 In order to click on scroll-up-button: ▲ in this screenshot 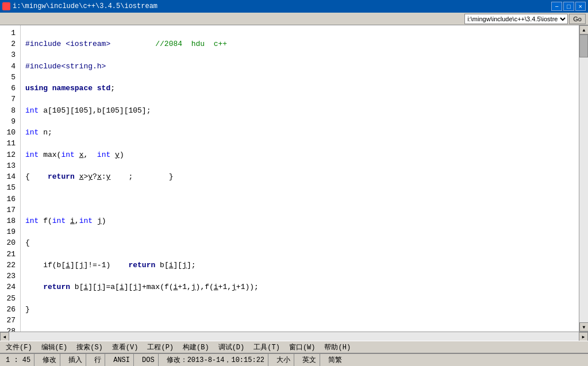, I will do `click(584, 30)`.